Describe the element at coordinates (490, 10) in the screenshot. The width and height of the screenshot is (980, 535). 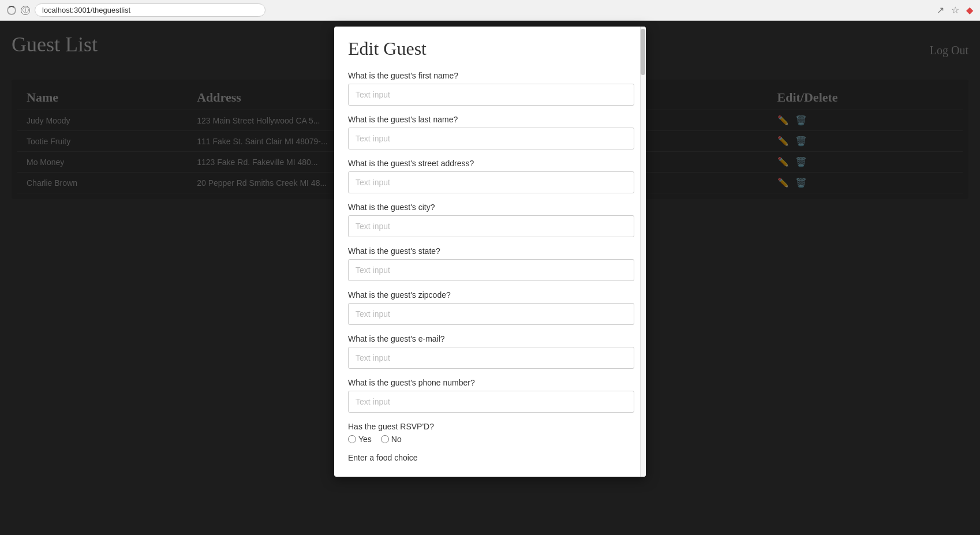
I see `browser-bar: ⓘ localhost:3001/theguestlist ↗ ☆ ◆` at that location.